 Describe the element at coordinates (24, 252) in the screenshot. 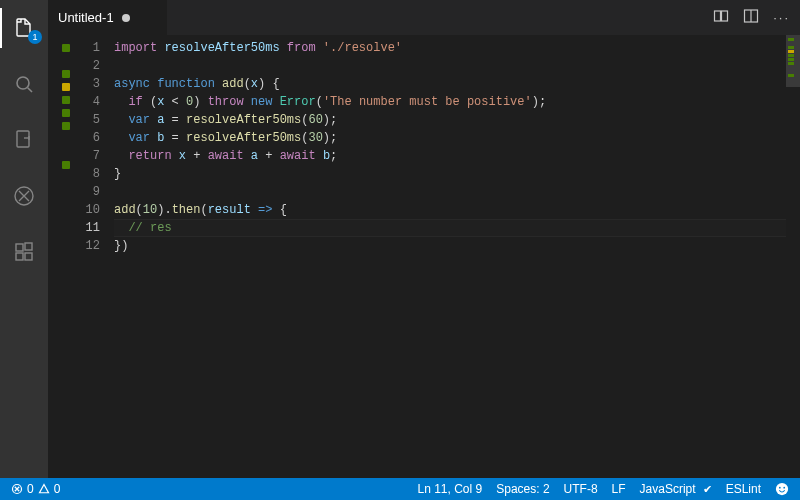

I see `activity-extensions` at that location.